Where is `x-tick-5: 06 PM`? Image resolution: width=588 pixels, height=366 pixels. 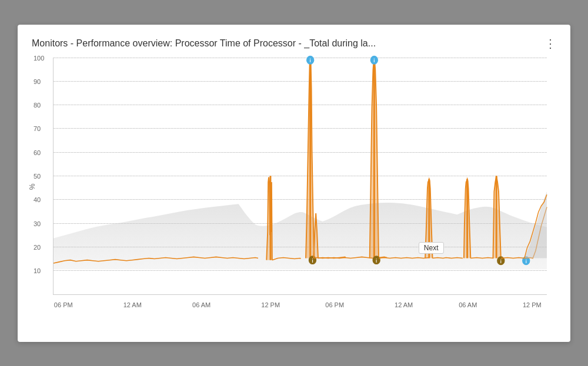 x-tick-5: 06 PM is located at coordinates (335, 305).